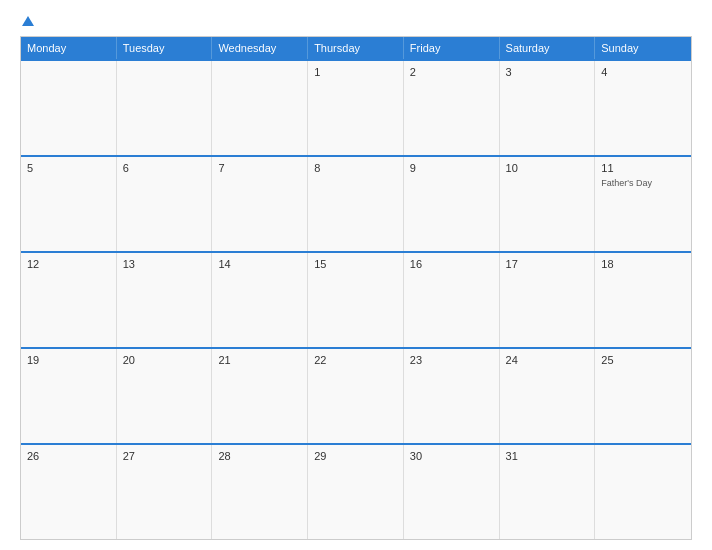 This screenshot has height=550, width=712. I want to click on day-number: 23, so click(452, 360).